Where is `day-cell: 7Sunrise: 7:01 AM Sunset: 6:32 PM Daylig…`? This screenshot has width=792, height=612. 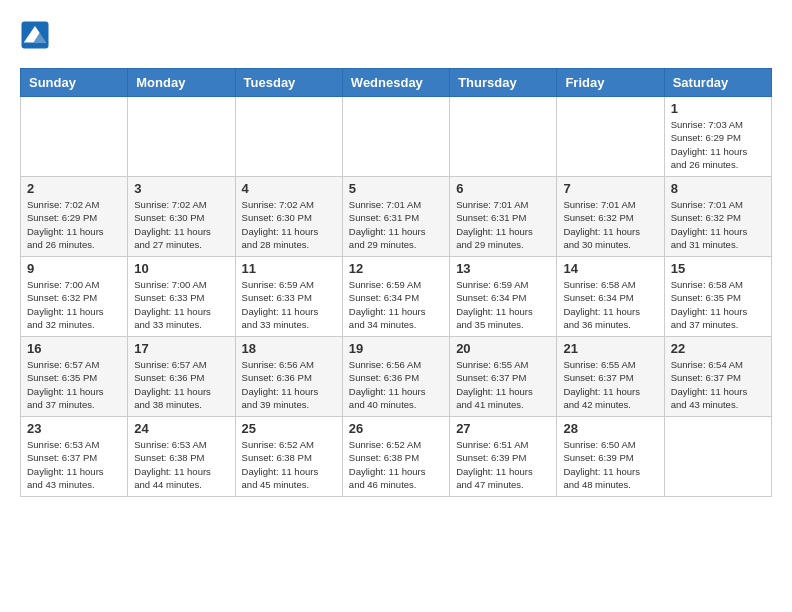
day-cell: 7Sunrise: 7:01 AM Sunset: 6:32 PM Daylig… is located at coordinates (610, 217).